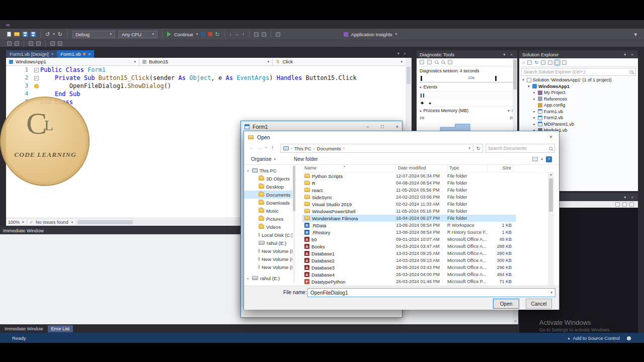 This screenshot has width=644, height=362. I want to click on memory-section-header: ▴ Process Memory (MB) ▾ P, so click(467, 111).